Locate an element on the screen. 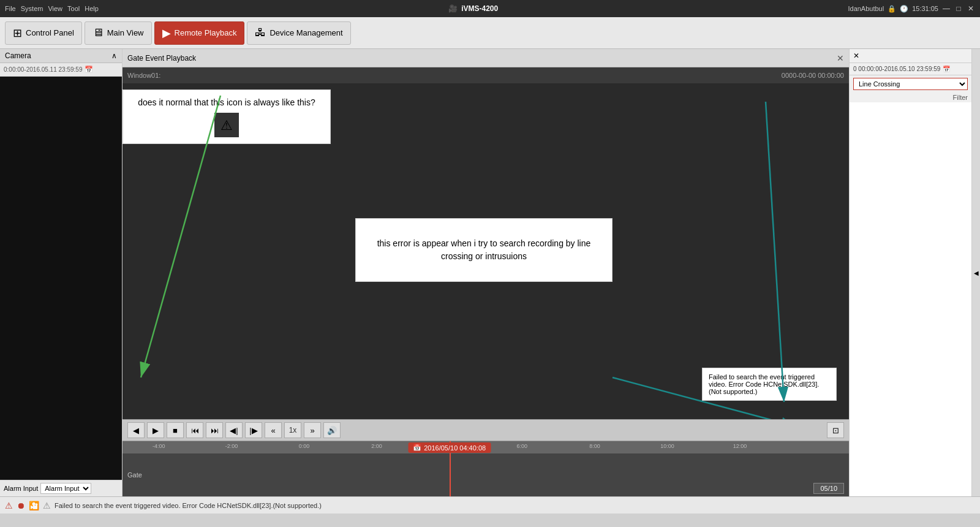 Image resolution: width=980 pixels, height=527 pixels. snapshot-button: ⊡ is located at coordinates (835, 430).